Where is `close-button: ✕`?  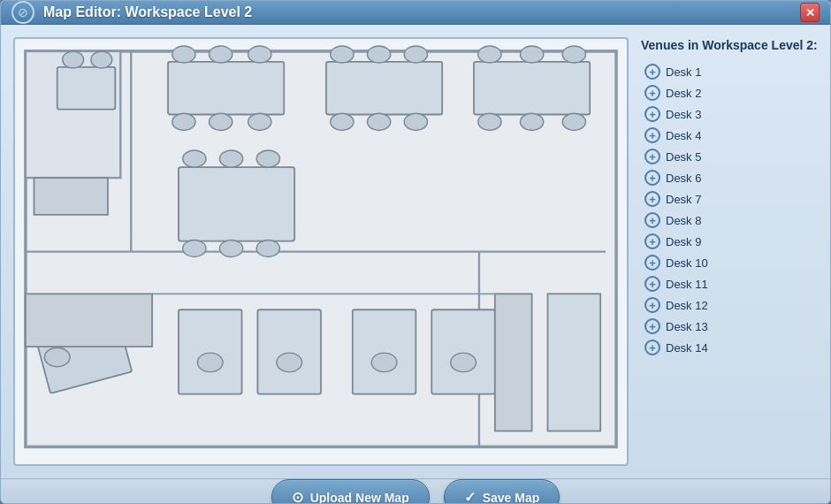 close-button: ✕ is located at coordinates (810, 12).